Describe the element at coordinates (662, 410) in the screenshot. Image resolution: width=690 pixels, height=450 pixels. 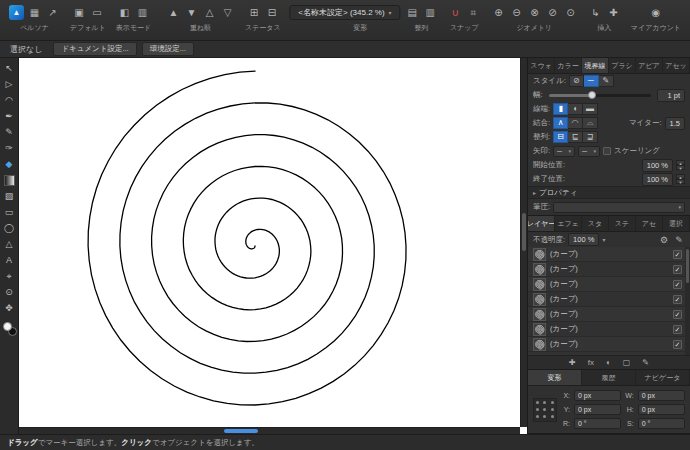
I see `h-field: 0 px` at that location.